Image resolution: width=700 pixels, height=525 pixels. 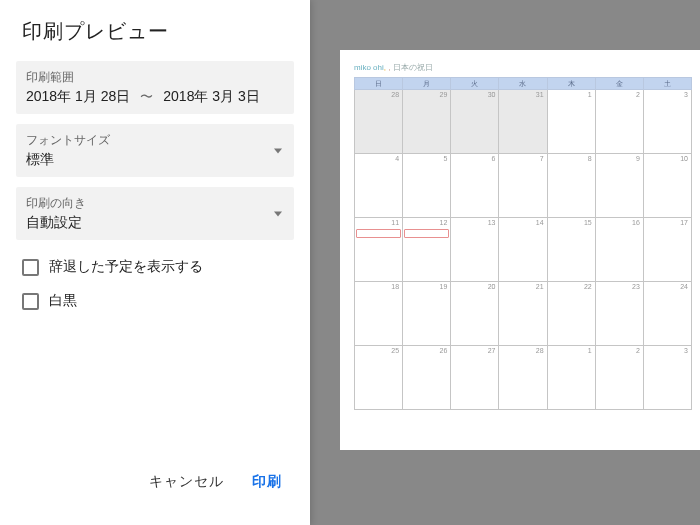 I want to click on bw-label: 白黒, so click(x=63, y=301).